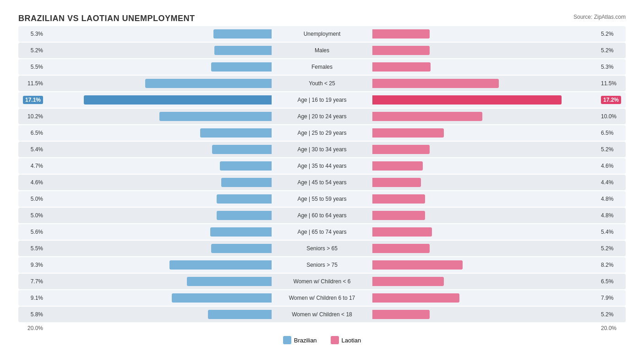  What do you see at coordinates (612, 199) in the screenshot?
I see `right-value: 4.8%` at bounding box center [612, 199].